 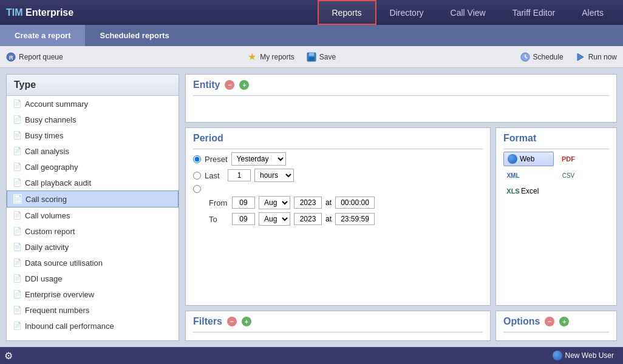 What do you see at coordinates (51, 120) in the screenshot?
I see `type-item-label: Busy channels` at bounding box center [51, 120].